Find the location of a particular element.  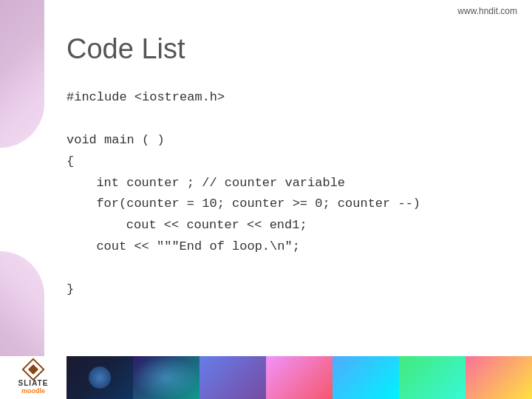

bottom-logo: SLIATE moodle is located at coordinates (33, 378).